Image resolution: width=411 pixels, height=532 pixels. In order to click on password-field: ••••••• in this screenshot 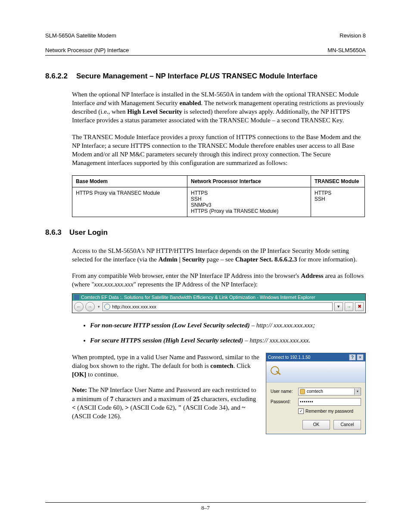, I will do `click(330, 402)`.